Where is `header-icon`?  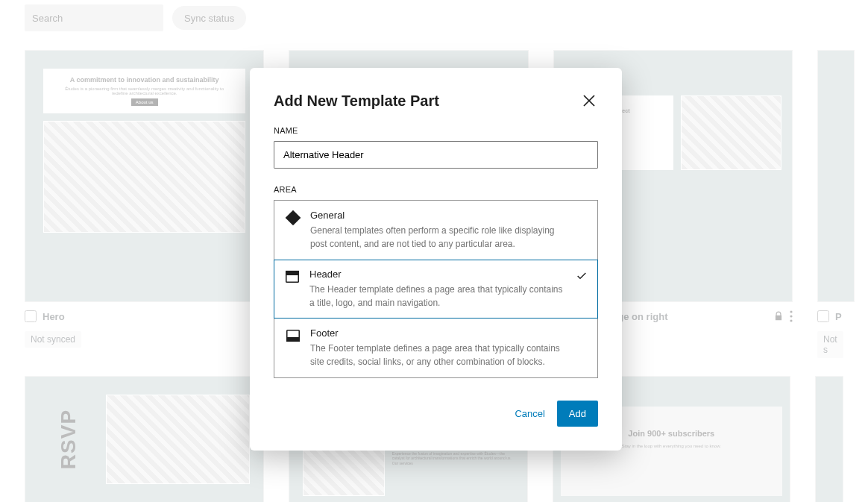
header-icon is located at coordinates (292, 277).